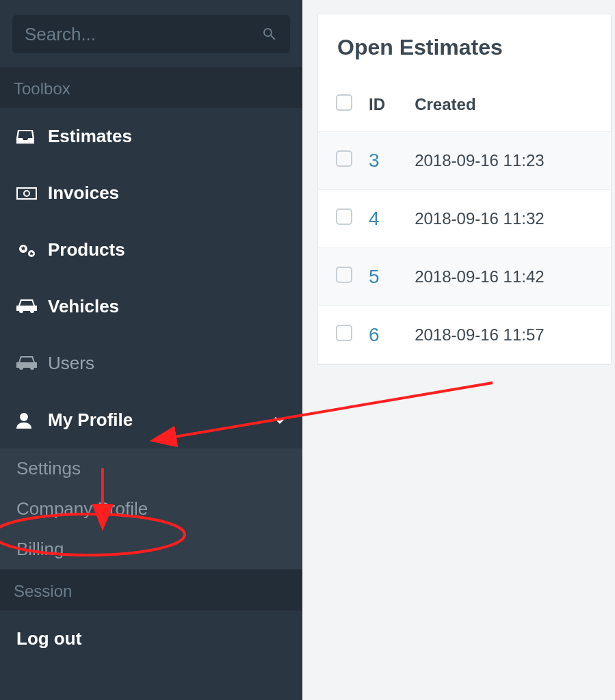 The height and width of the screenshot is (700, 615). Describe the element at coordinates (509, 278) in the screenshot. I see `created-cell: 2018-09-16 11:42` at that location.